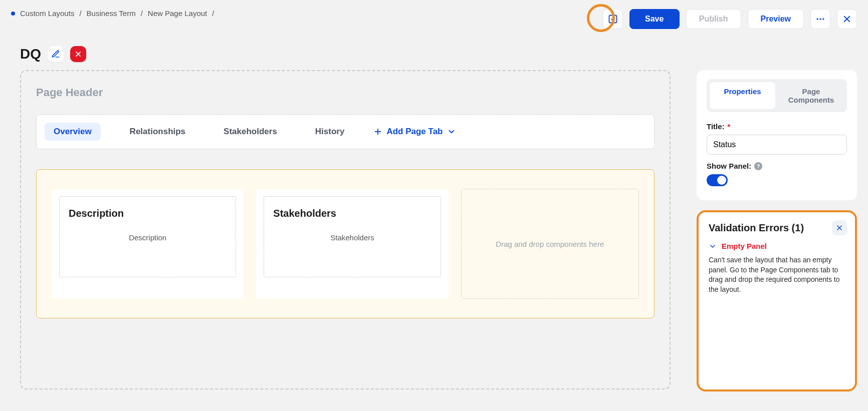 Image resolution: width=868 pixels, height=411 pixels. I want to click on page-title: DQ, so click(31, 54).